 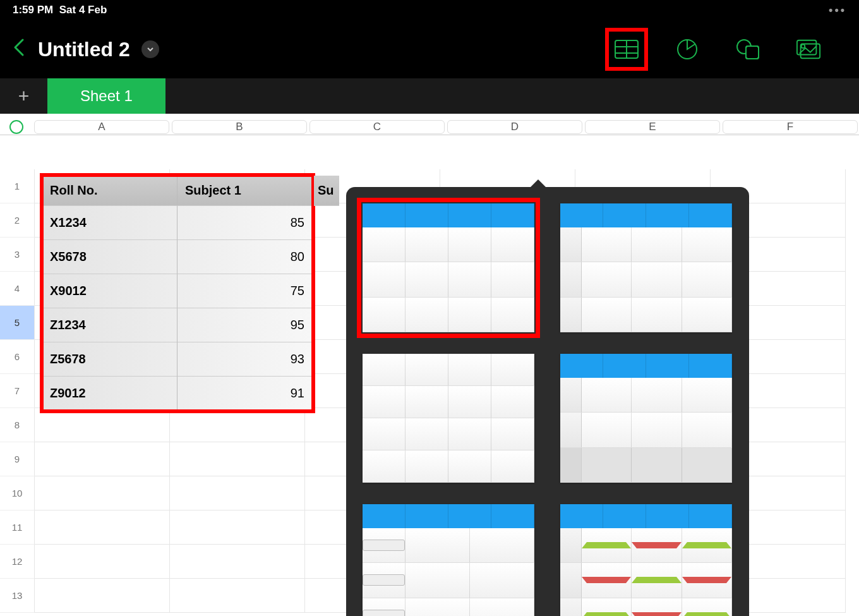 I want to click on toolbar-icons, so click(x=718, y=49).